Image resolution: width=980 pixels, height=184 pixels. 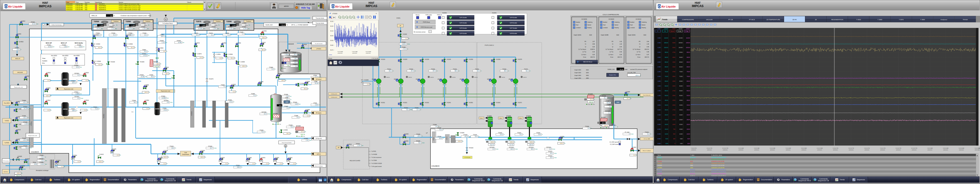 I want to click on svg-text: EV4500, so click(x=21, y=42).